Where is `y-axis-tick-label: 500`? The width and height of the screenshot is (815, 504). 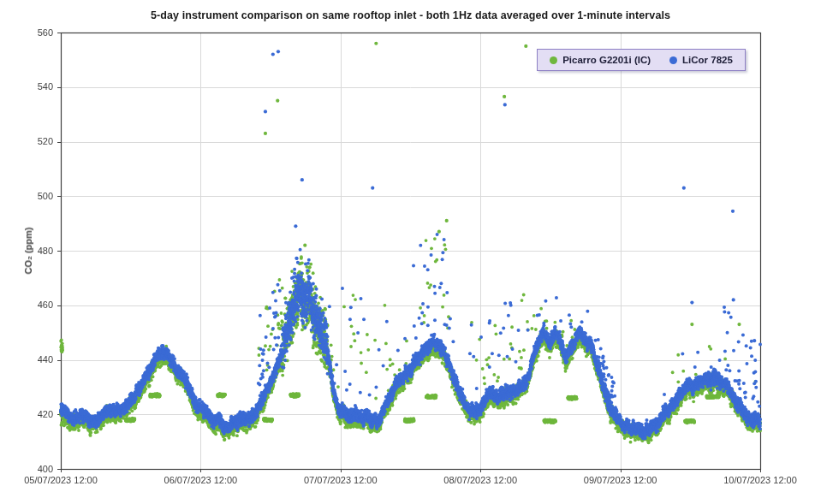
y-axis-tick-label: 500 is located at coordinates (34, 196).